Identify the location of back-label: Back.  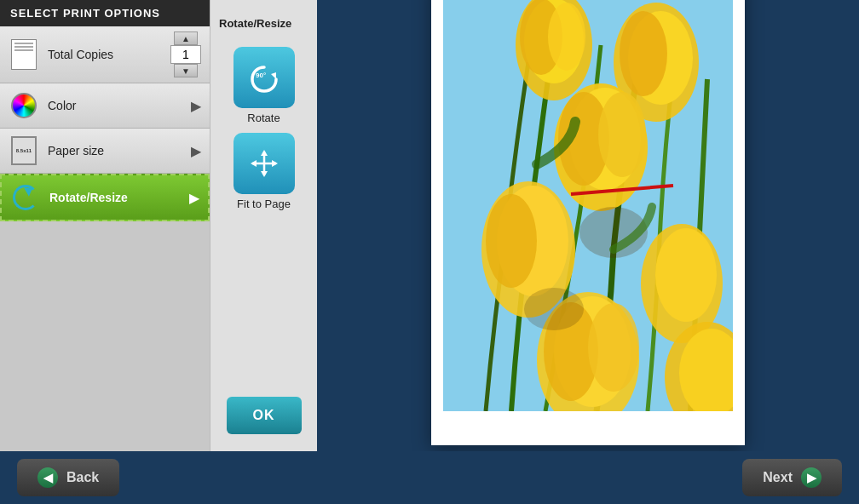
(83, 478).